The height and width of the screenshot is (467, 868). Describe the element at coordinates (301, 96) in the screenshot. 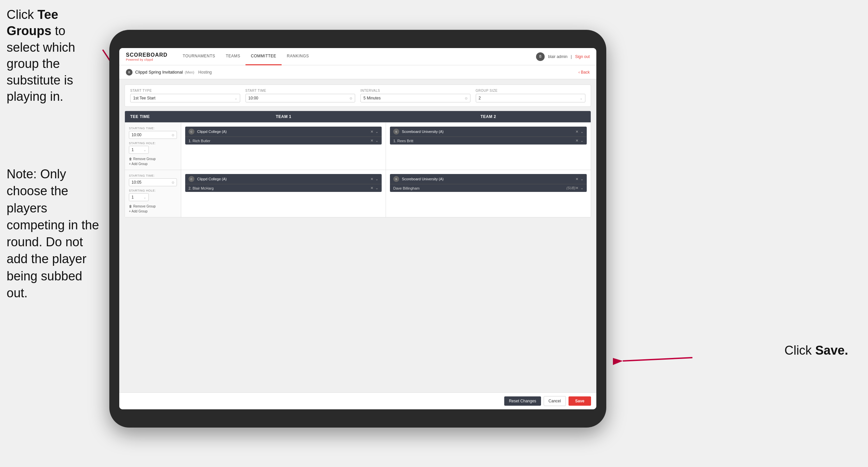

I see `start-time-group: Start Time 10:00 ⊙` at that location.